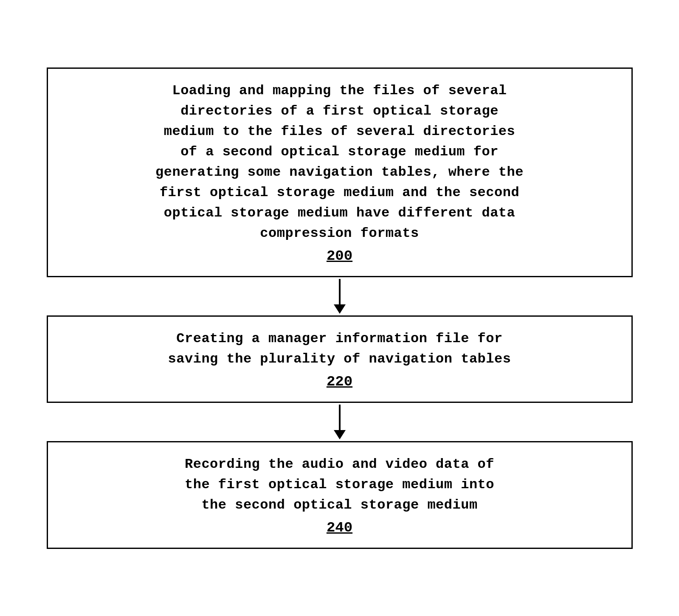  Describe the element at coordinates (340, 349) in the screenshot. I see `flow-box-220-text: Creating a manager information file for …` at that location.